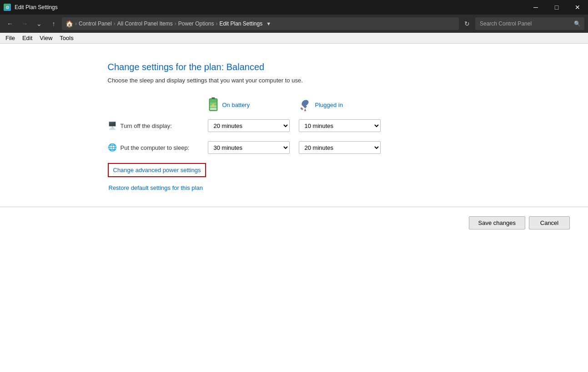  I want to click on sleep-battery-select: 1 minute 5 minutes 10 minutes 15 minutes…, so click(249, 148).